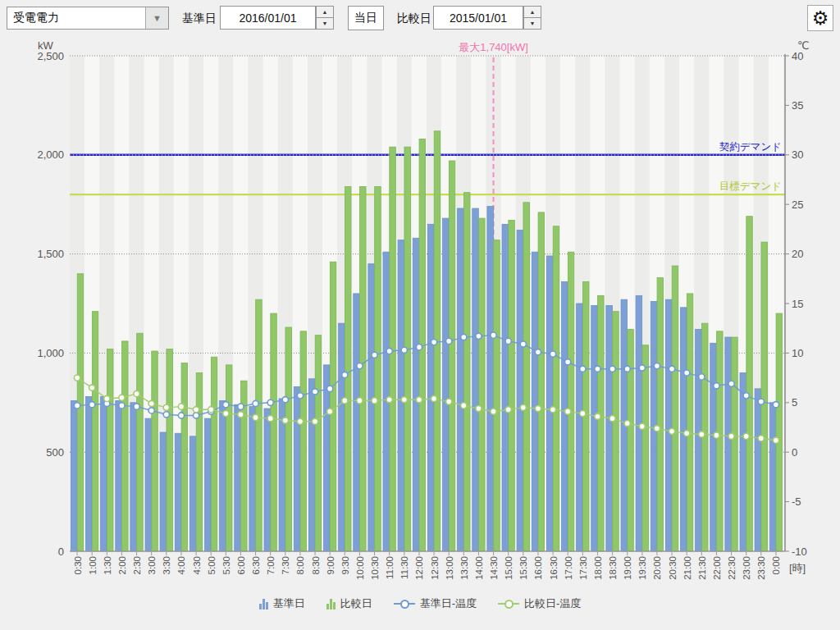 Image resolution: width=840 pixels, height=630 pixels. Describe the element at coordinates (435, 604) in the screenshot. I see `legend-item-base-temp: 基準日-温度` at that location.